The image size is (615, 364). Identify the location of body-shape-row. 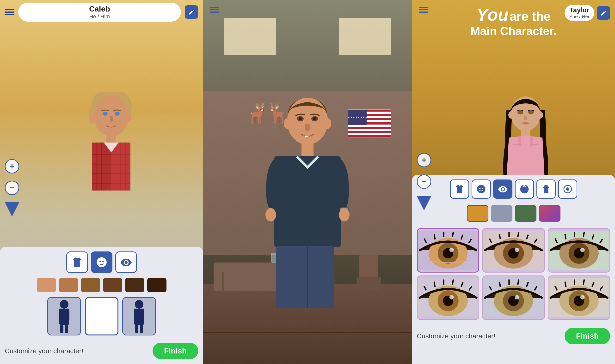
(102, 316).